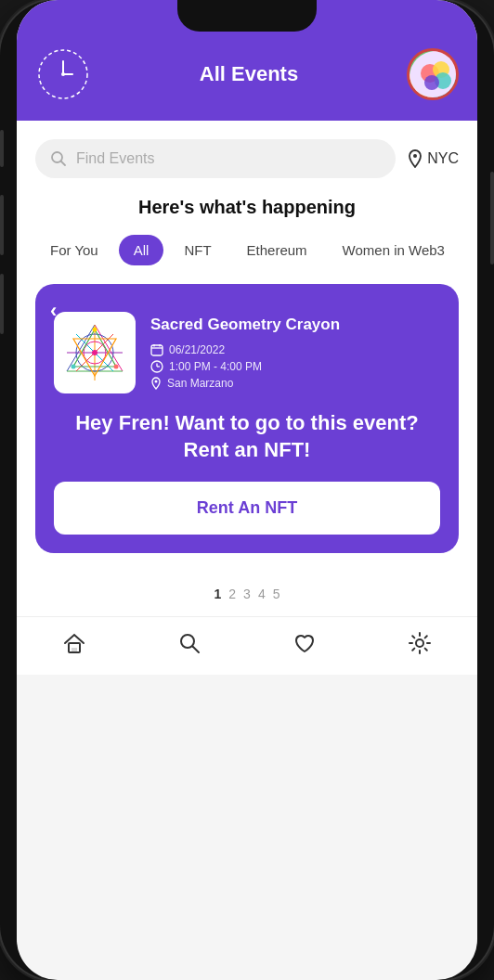 This screenshot has height=980, width=494. Describe the element at coordinates (305, 643) in the screenshot. I see `nav-favorites` at that location.